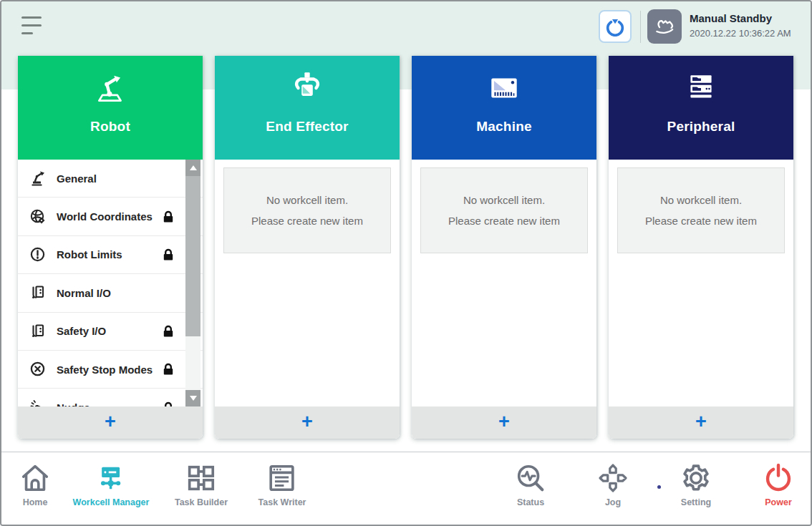  Describe the element at coordinates (615, 26) in the screenshot. I see `gripper-icon` at that location.